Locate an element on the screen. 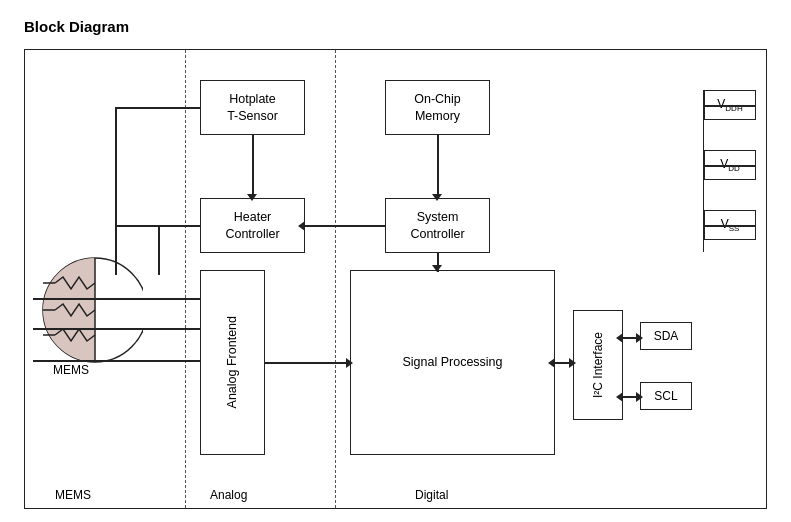 Image resolution: width=791 pixels, height=522 pixels. arrow-af-sp-head is located at coordinates (350, 363).